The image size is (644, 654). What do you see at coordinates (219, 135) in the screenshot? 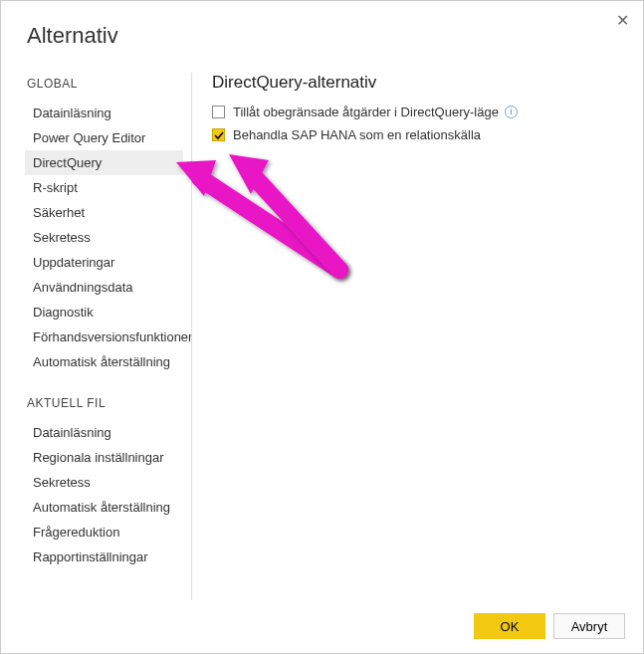
I see `check-icon` at bounding box center [219, 135].